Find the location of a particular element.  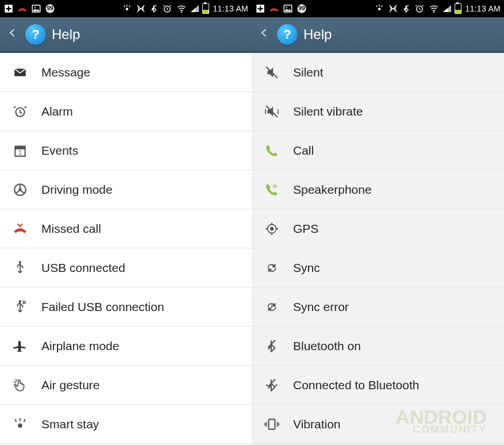

vibration-icon is located at coordinates (272, 424).